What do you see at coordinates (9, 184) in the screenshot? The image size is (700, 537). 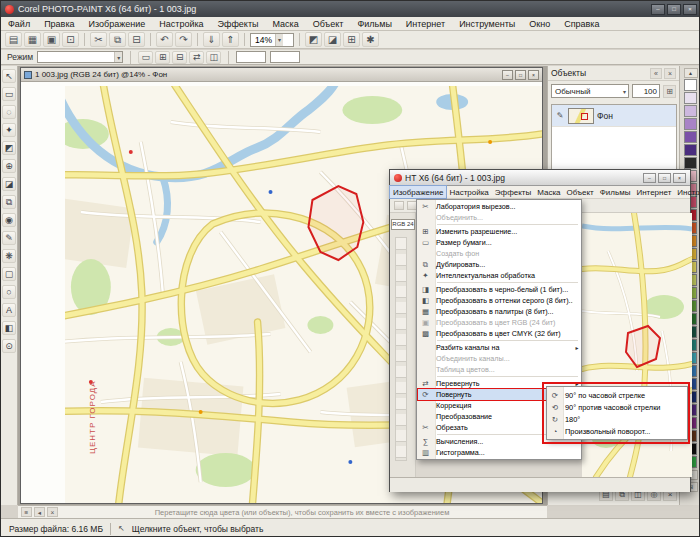 I see `eraser-tool: ◪` at bounding box center [9, 184].